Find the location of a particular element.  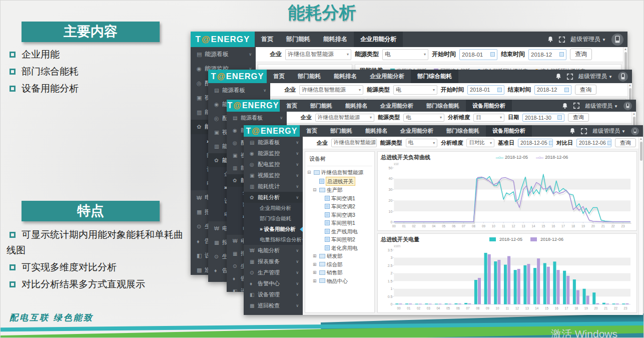

tree-node: ⊟许继信息智慧能源 is located at coordinates (340, 172).